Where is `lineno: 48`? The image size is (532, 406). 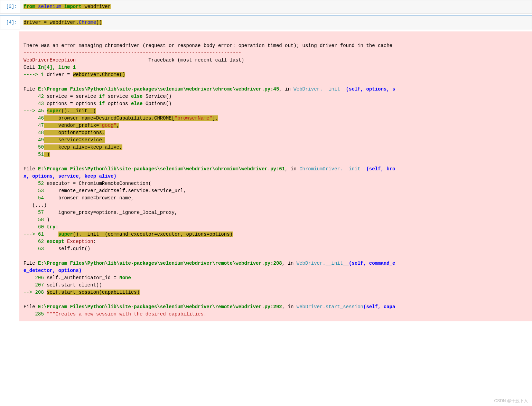 lineno: 48 is located at coordinates (34, 133).